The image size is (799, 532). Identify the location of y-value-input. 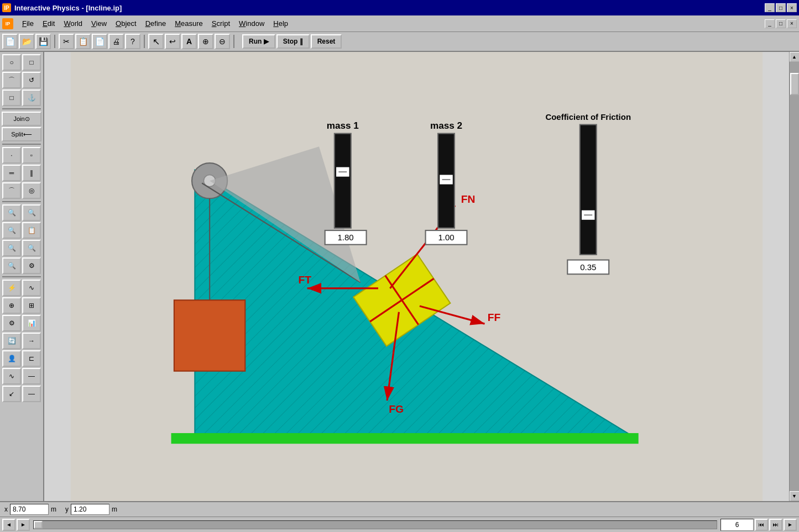
(90, 509).